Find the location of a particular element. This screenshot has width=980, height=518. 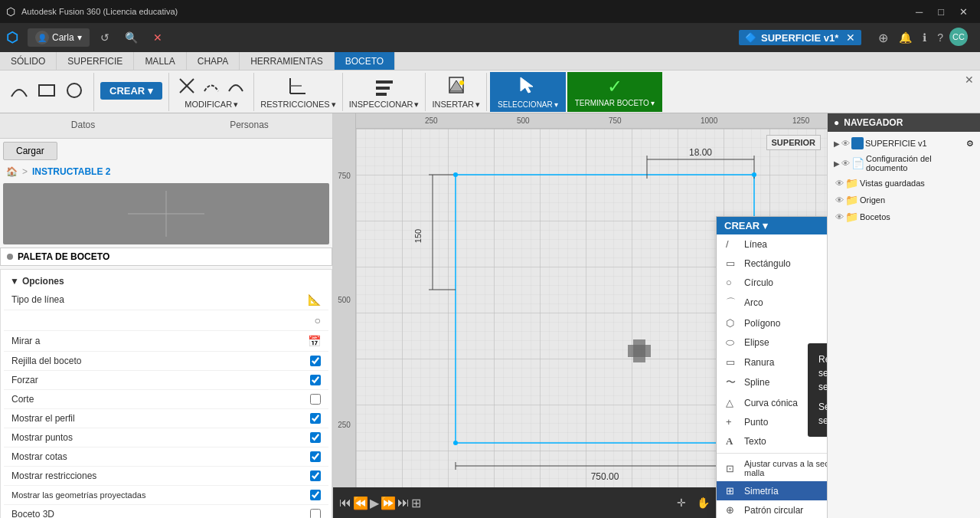

circulo-label: Círculo is located at coordinates (786, 283).